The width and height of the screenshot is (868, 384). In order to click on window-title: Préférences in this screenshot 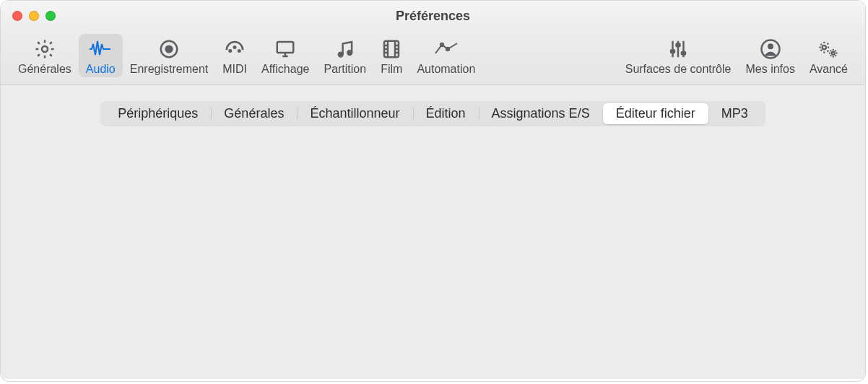, I will do `click(433, 16)`.